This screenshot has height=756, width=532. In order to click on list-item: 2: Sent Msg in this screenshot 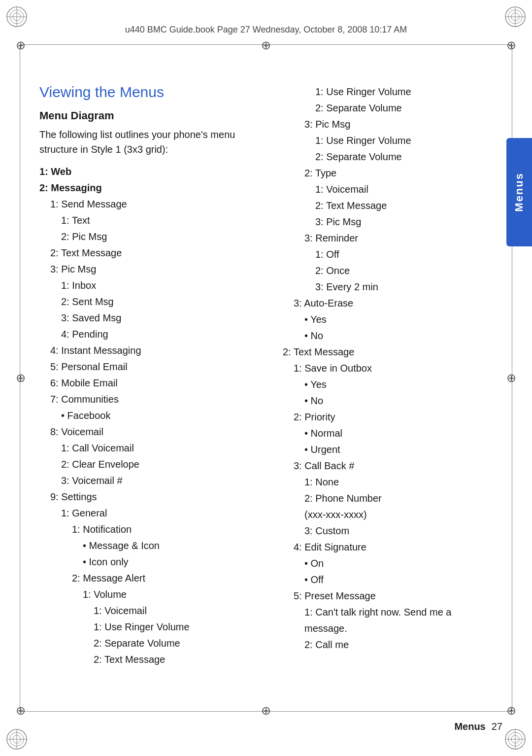, I will do `click(151, 302)`.